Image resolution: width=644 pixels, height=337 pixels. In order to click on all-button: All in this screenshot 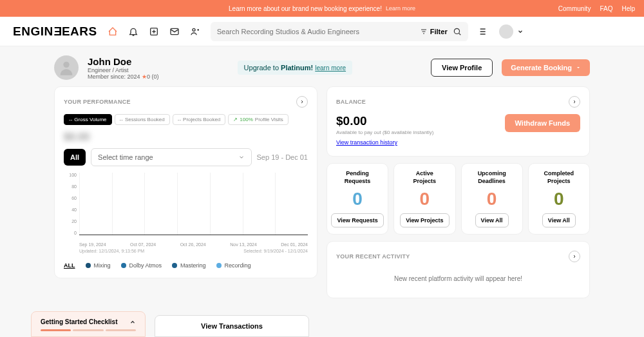, I will do `click(75, 157)`.